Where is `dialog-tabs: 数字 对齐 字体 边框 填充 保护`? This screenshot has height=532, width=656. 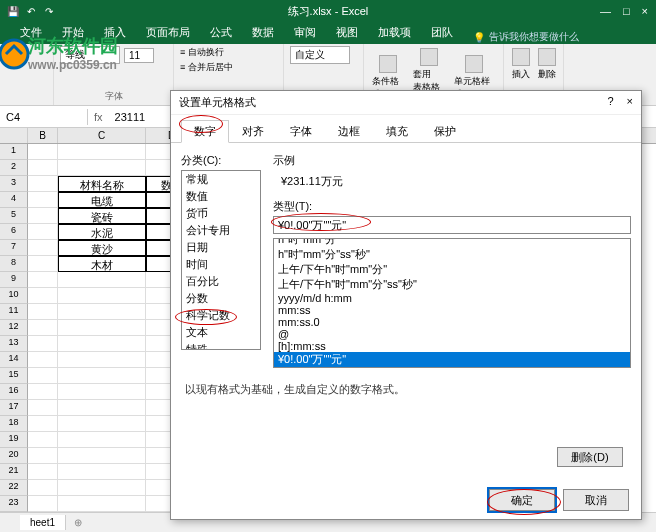
dialog-tabs: 数字 对齐 字体 边框 填充 保护 is located at coordinates (406, 131).